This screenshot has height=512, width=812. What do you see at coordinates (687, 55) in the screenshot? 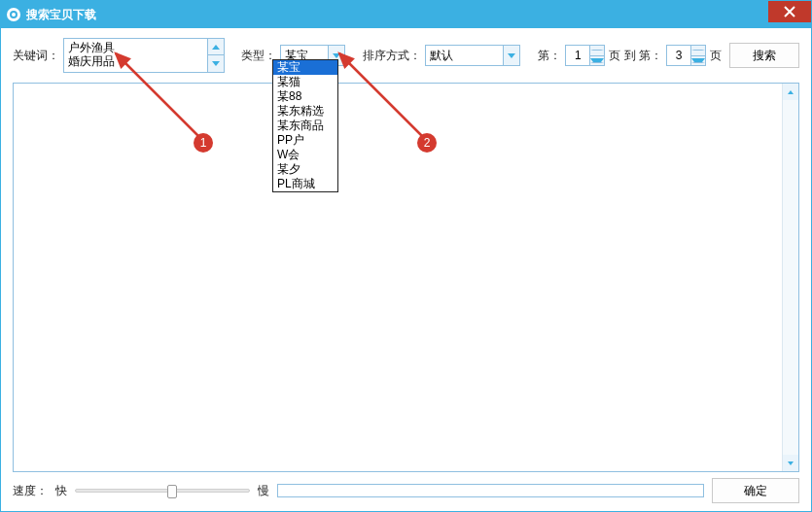
I see `page-to-stepper` at bounding box center [687, 55].